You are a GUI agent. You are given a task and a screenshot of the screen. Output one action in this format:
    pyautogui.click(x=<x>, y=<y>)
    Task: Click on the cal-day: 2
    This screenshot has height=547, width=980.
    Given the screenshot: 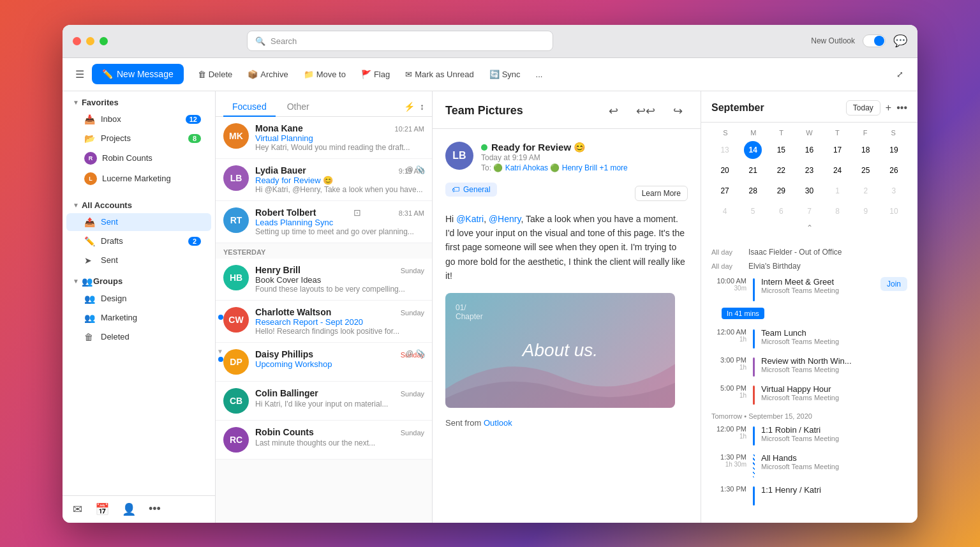 What is the action you would take?
    pyautogui.click(x=866, y=191)
    